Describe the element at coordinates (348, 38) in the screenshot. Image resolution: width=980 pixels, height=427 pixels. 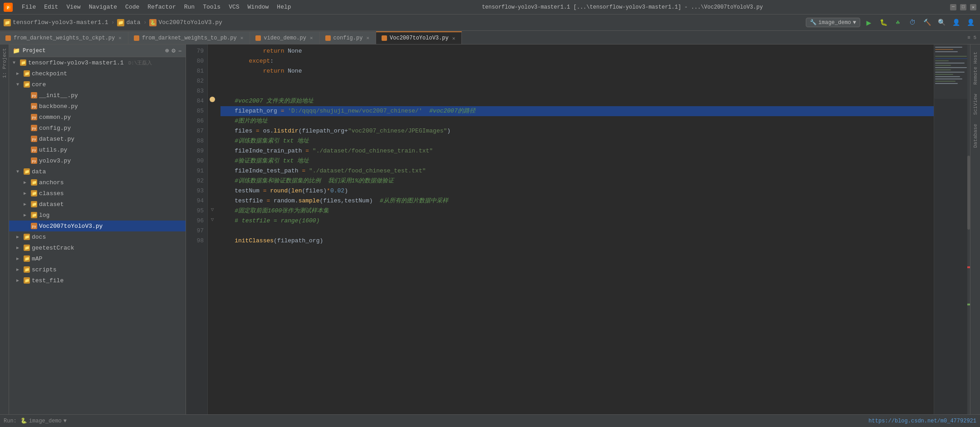
I see `tab-config: config.py ✕` at that location.